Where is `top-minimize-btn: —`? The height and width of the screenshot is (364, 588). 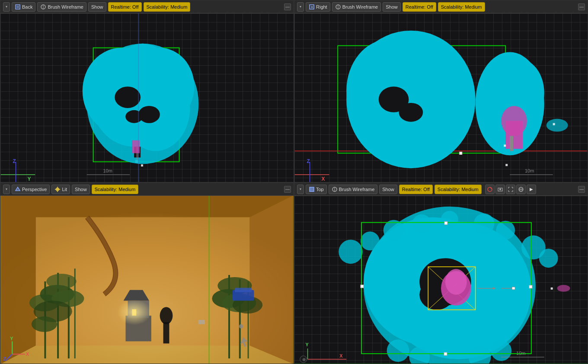 top-minimize-btn: — is located at coordinates (582, 189).